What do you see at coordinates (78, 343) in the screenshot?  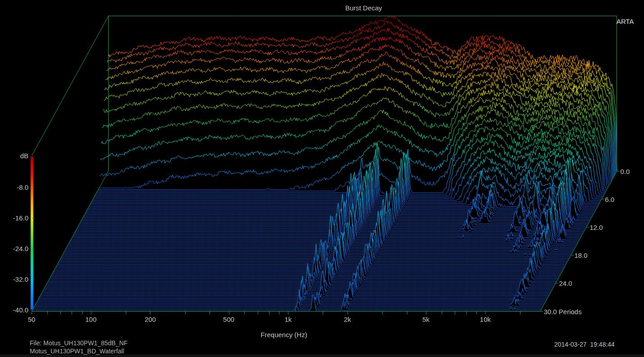 I see `file-name-text: File: Motus_UH130PW1_85dB_NF` at bounding box center [78, 343].